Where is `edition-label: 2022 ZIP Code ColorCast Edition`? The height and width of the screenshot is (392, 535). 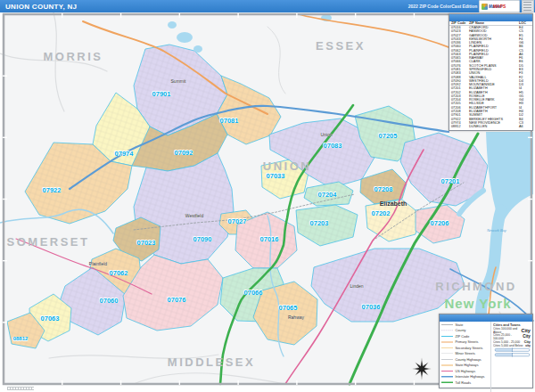 edition-label: 2022 ZIP Code ColorCast Edition is located at coordinates (442, 6).